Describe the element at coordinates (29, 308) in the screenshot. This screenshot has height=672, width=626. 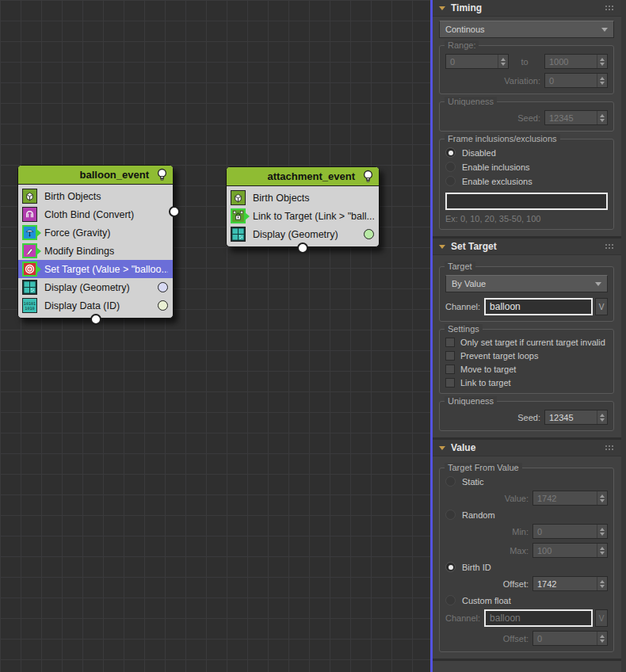
I see `svg-text: 1010` at that location.